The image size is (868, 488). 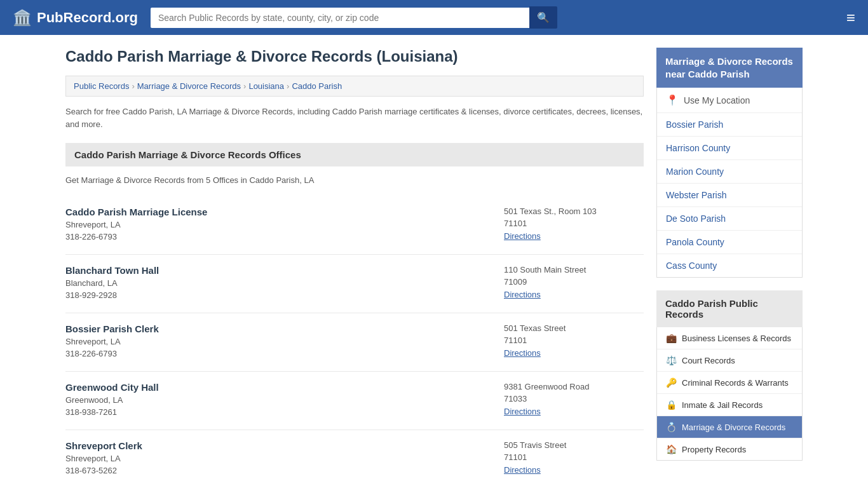 I want to click on office-address-1: 110 South Main Street 71009 Directions, so click(x=574, y=282).